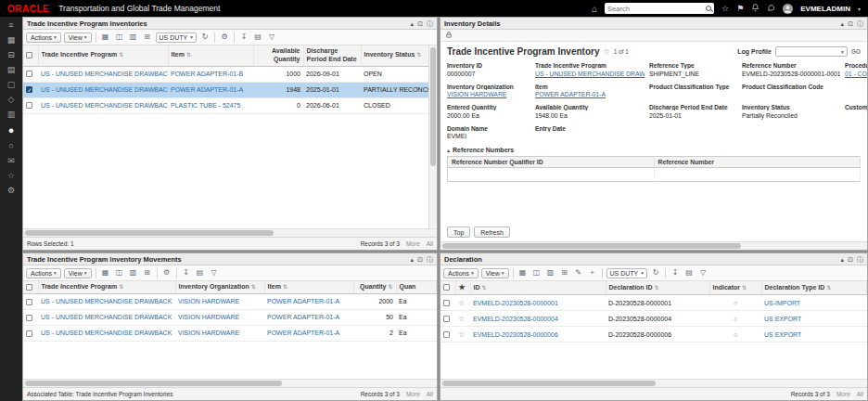 This screenshot has width=868, height=401. What do you see at coordinates (740, 9) in the screenshot?
I see `flag-icon: ⚑` at bounding box center [740, 9].